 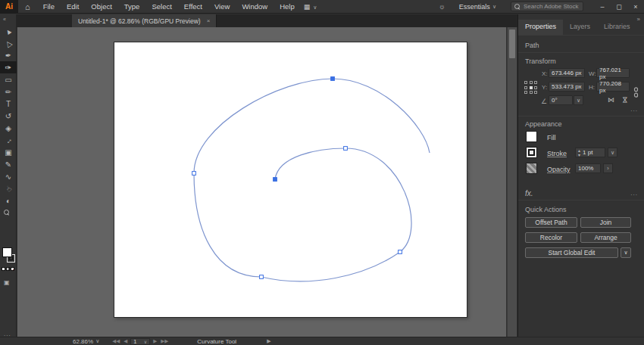 I want to click on constrain-proportions-icon, so click(x=636, y=93).